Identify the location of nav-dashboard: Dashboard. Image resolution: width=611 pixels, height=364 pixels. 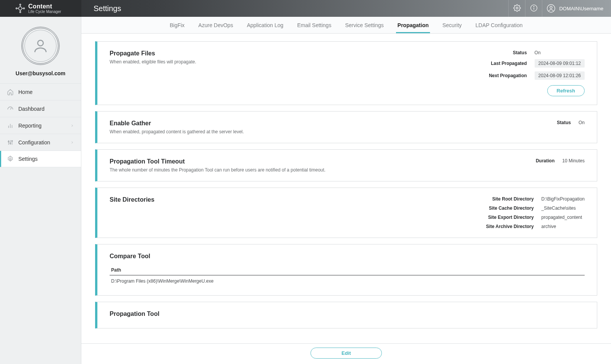
(40, 108).